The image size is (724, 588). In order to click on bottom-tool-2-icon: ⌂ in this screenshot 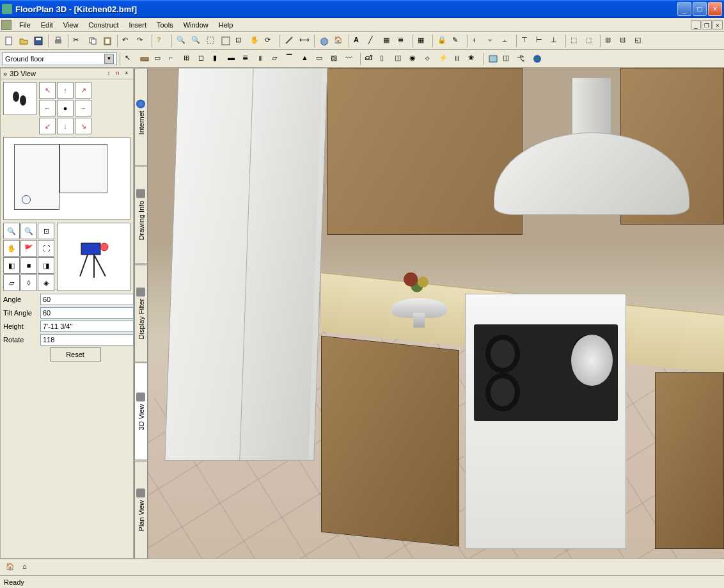, I will do `click(28, 568)`.